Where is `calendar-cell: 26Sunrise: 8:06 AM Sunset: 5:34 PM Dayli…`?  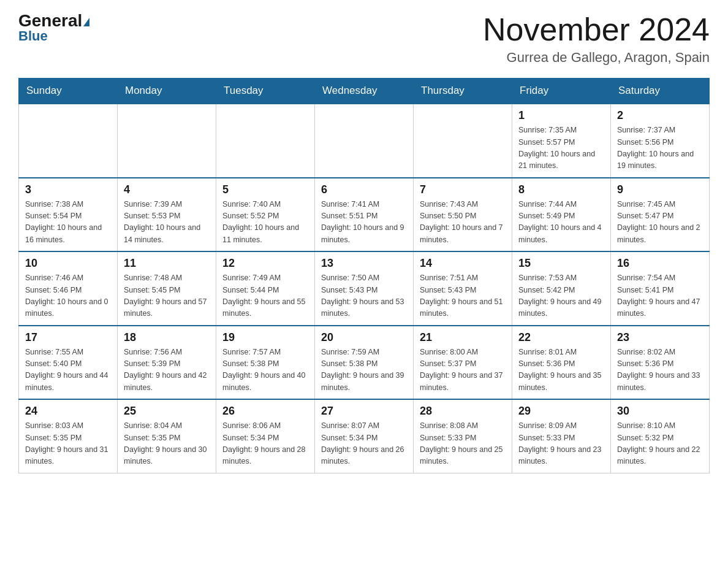 calendar-cell: 26Sunrise: 8:06 AM Sunset: 5:34 PM Dayli… is located at coordinates (266, 436).